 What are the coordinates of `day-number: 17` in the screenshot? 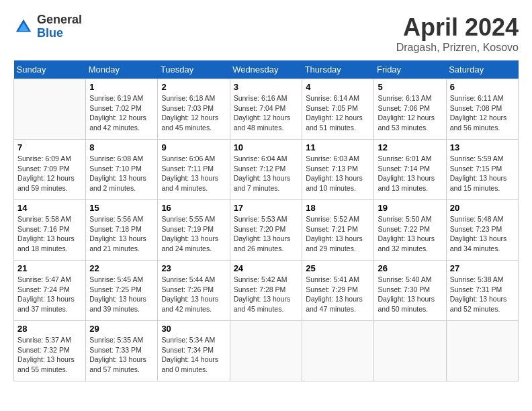 It's located at (266, 208).